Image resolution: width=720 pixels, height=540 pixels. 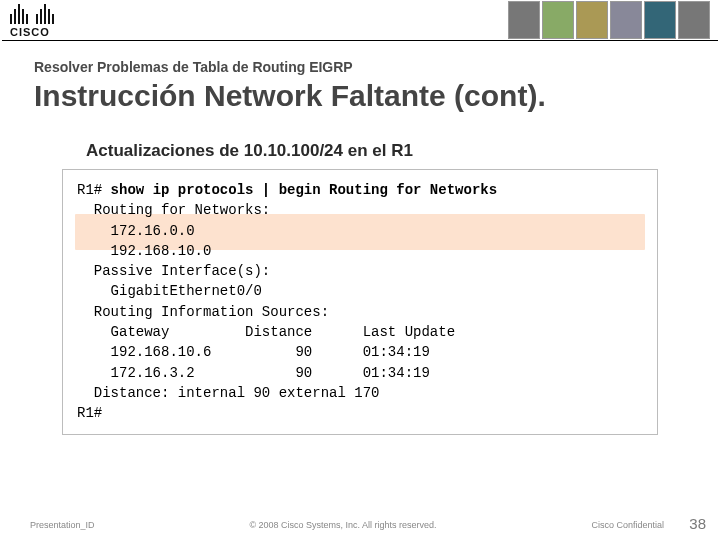 I want to click on terminal-line: Routing for Networks:, so click(x=360, y=210).